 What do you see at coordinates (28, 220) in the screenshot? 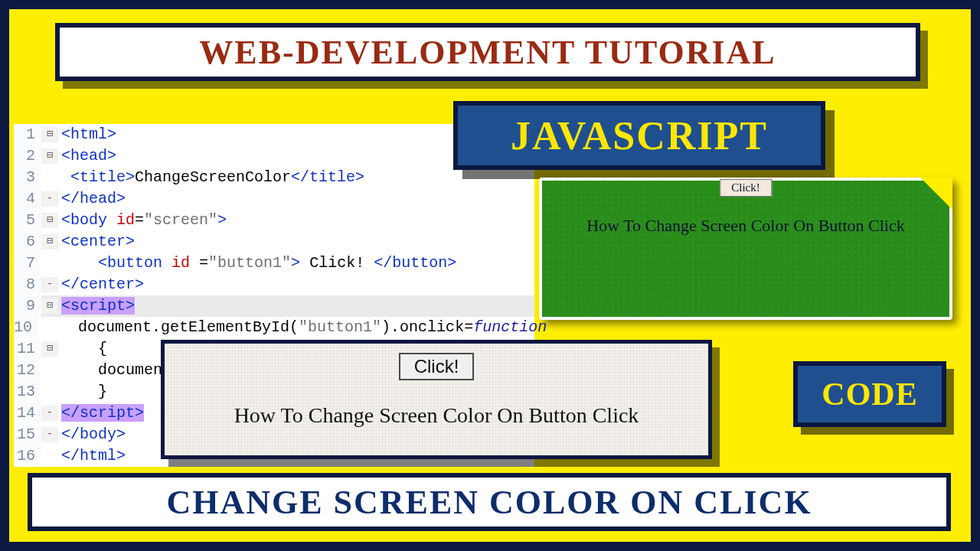
I see `line-number: 5` at bounding box center [28, 220].